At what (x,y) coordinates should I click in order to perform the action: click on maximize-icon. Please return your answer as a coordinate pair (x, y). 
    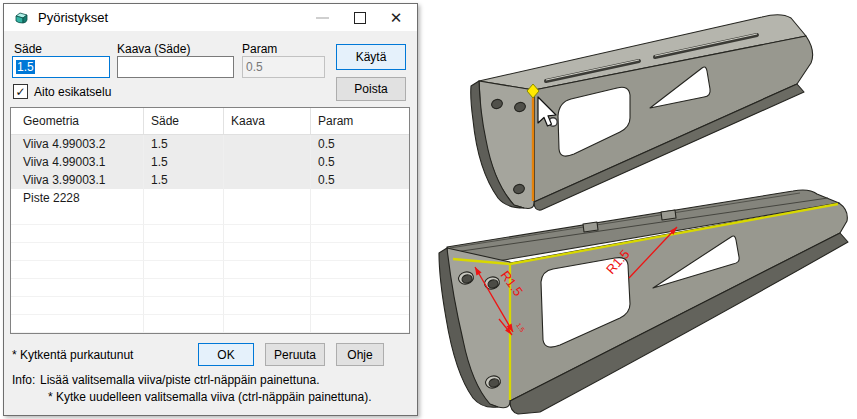
    Looking at the image, I should click on (360, 18).